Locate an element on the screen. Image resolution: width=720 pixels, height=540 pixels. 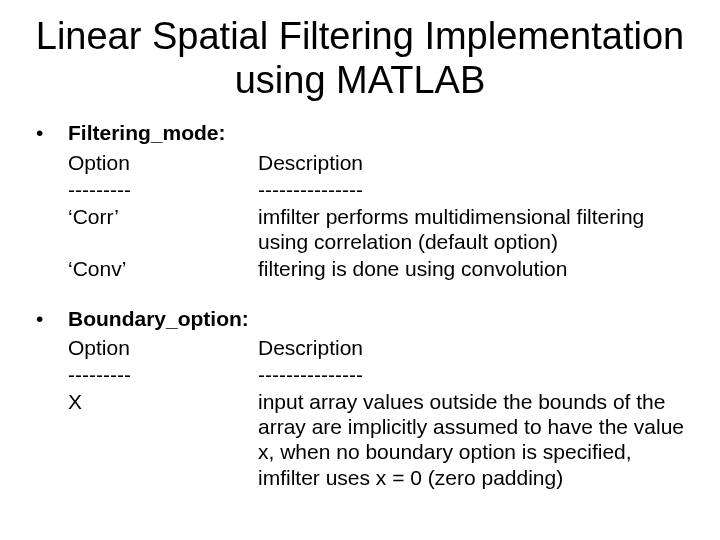
description-value: filtering is done using convolution is located at coordinates (474, 268).